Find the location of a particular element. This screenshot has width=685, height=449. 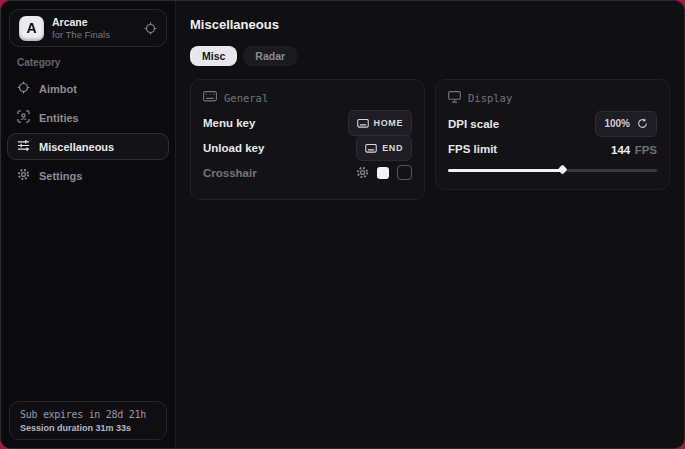

app-header: A Arcane for The Finals is located at coordinates (88, 28).